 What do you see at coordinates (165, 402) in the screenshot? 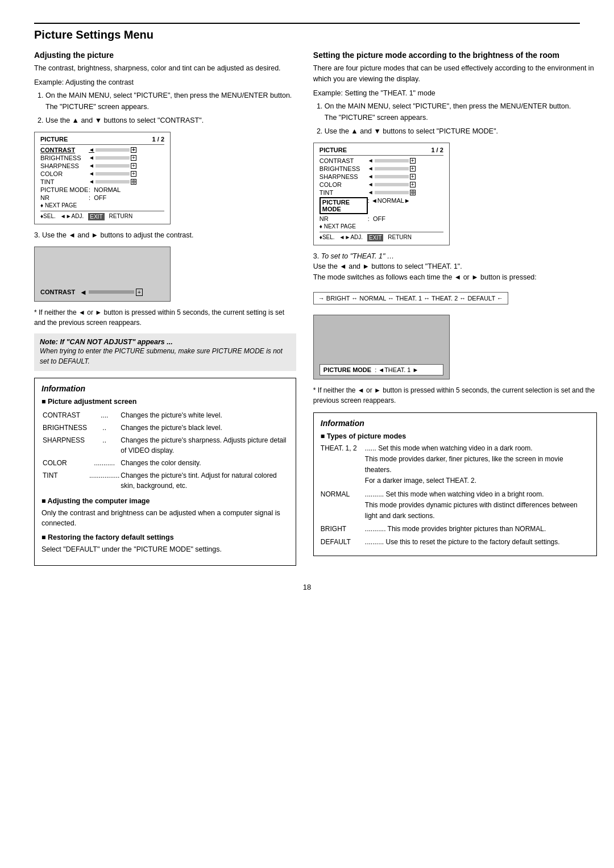
I see `info-section-picture-adj: Picture adjustment screen` at bounding box center [165, 402].